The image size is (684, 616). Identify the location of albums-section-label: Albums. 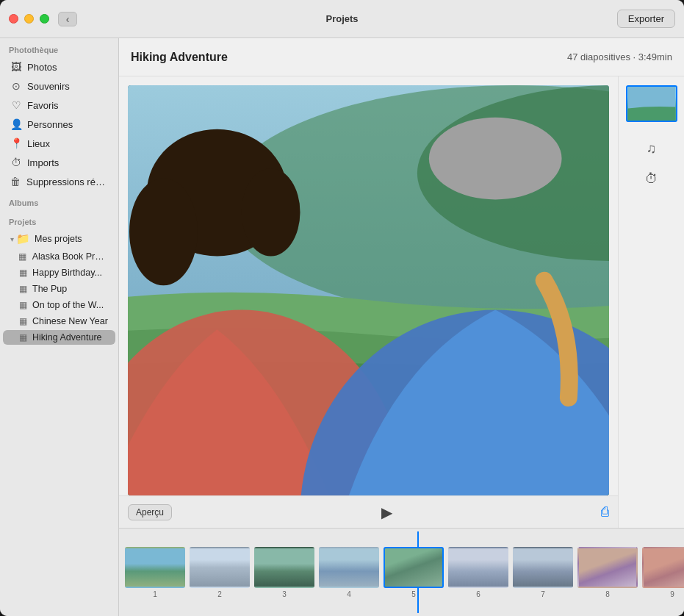
(59, 201).